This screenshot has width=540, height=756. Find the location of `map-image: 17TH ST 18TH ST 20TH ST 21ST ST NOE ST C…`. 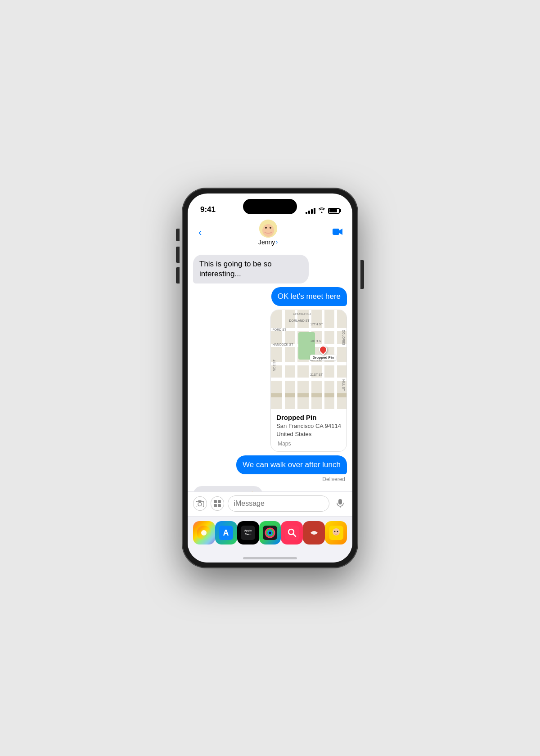

map-image: 17TH ST 18TH ST 20TH ST 21ST ST NOE ST C… is located at coordinates (309, 360).